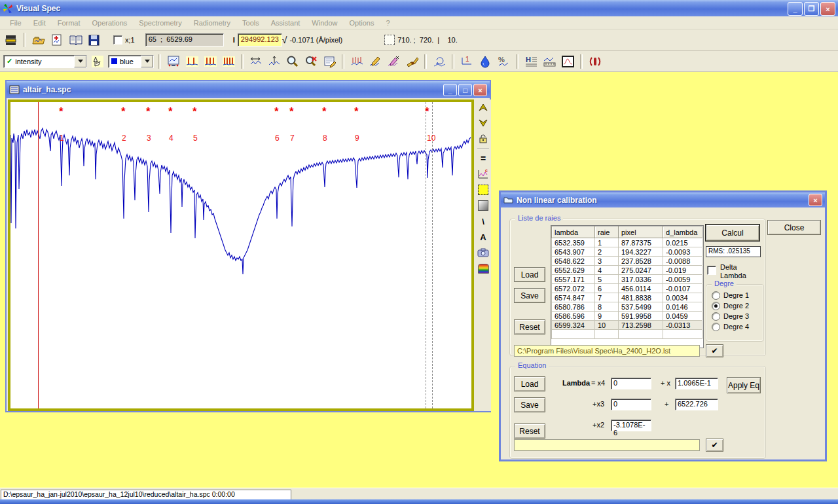 The height and width of the screenshot is (504, 838). Describe the element at coordinates (110, 23) in the screenshot. I see `menu-operations: Operations` at that location.